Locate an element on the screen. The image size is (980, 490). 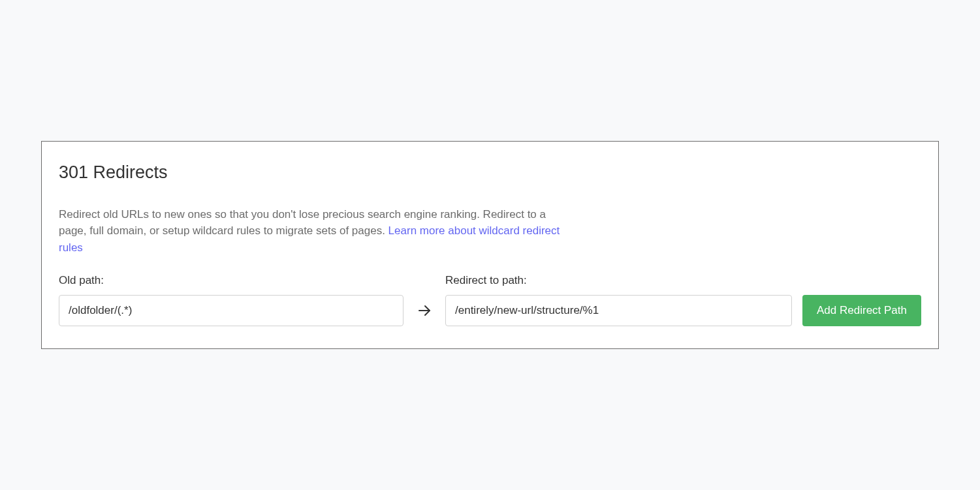
redirect-to-label: Redirect to path: is located at coordinates (619, 281).